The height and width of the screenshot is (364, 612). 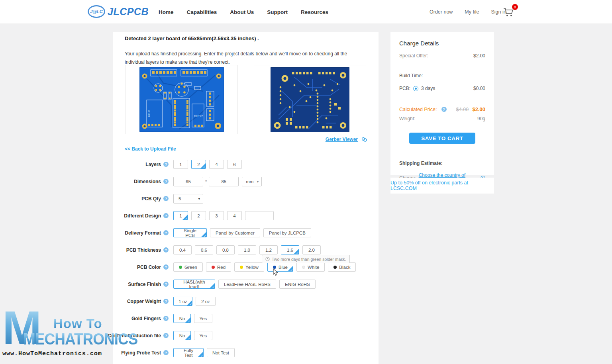 What do you see at coordinates (248, 284) in the screenshot?
I see `form-row-surface-finish: Surface Finish HASL(with lead) LeadFree …` at bounding box center [248, 284].